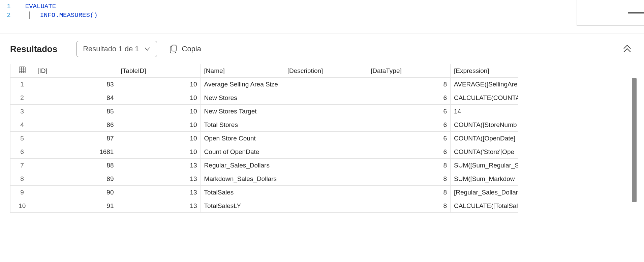 The height and width of the screenshot is (262, 644). Describe the element at coordinates (174, 49) in the screenshot. I see `copy-icon` at that location.